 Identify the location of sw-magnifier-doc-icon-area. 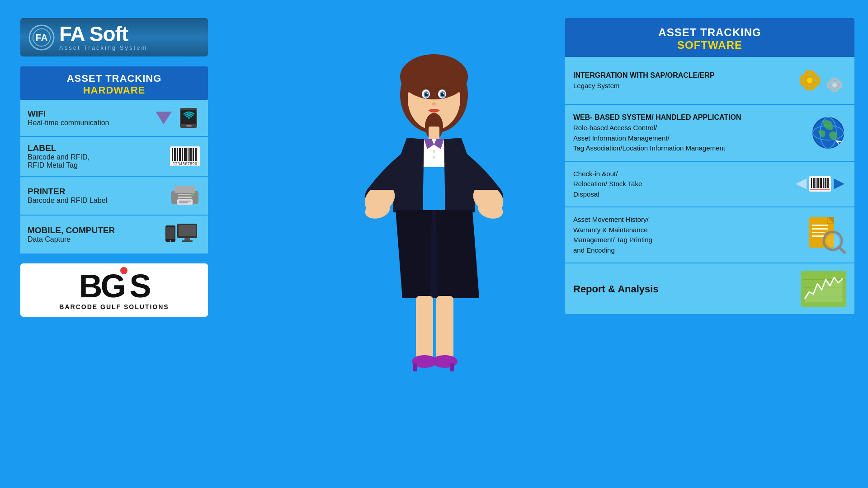
(826, 235).